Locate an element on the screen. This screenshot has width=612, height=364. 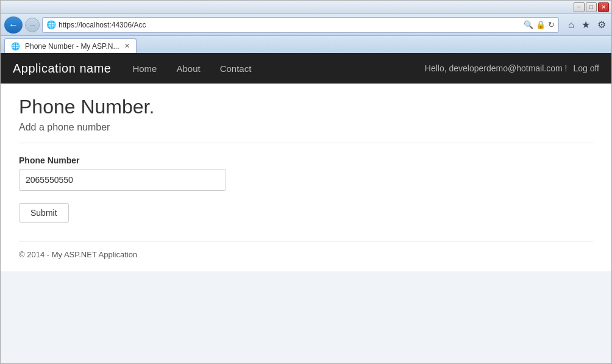
browser-toolbar-right: ⌂ ★ ⚙ is located at coordinates (587, 24).